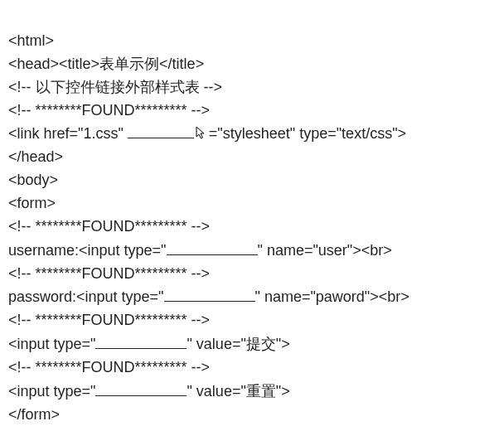 This screenshot has width=504, height=431. Describe the element at coordinates (207, 133) in the screenshot. I see `line: <link href="1.css" ="stylesheet" type="t…` at that location.